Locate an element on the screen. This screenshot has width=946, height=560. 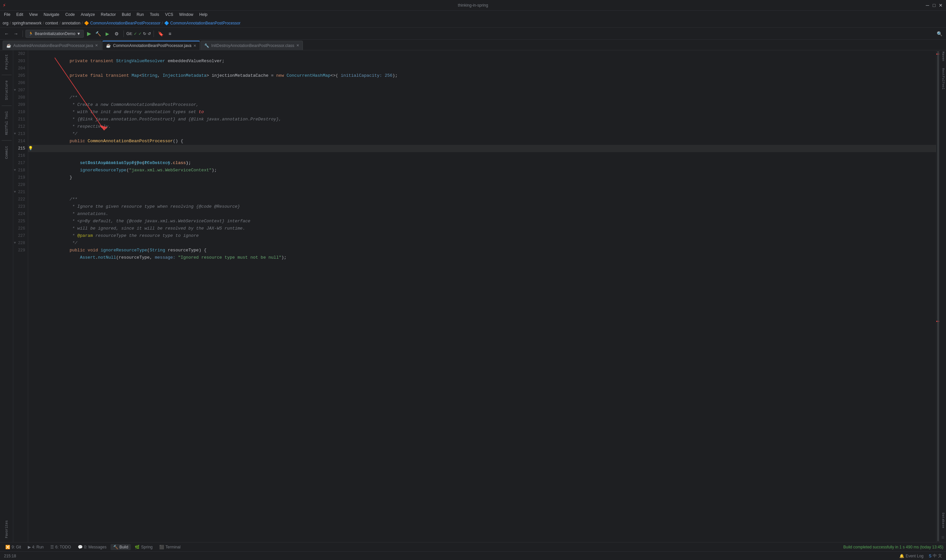
line-num-202: 202 is located at coordinates (20, 54).